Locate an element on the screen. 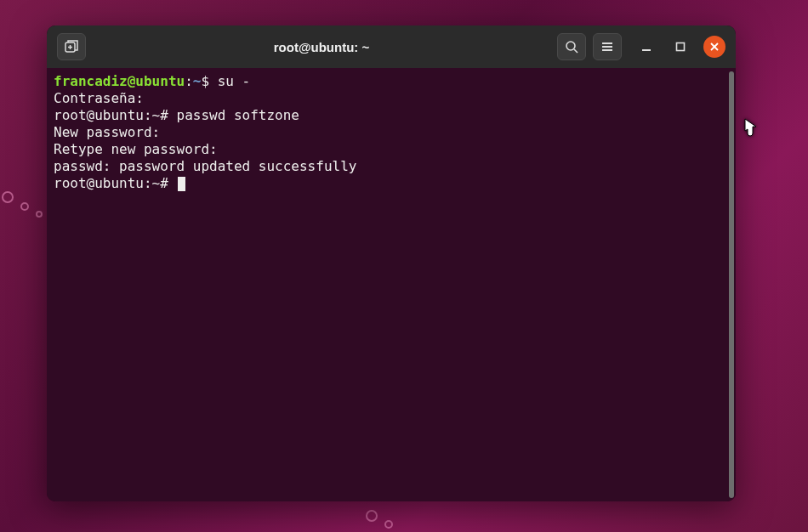 This screenshot has width=808, height=532. output-line: passwd: password updated successfully is located at coordinates (205, 167).